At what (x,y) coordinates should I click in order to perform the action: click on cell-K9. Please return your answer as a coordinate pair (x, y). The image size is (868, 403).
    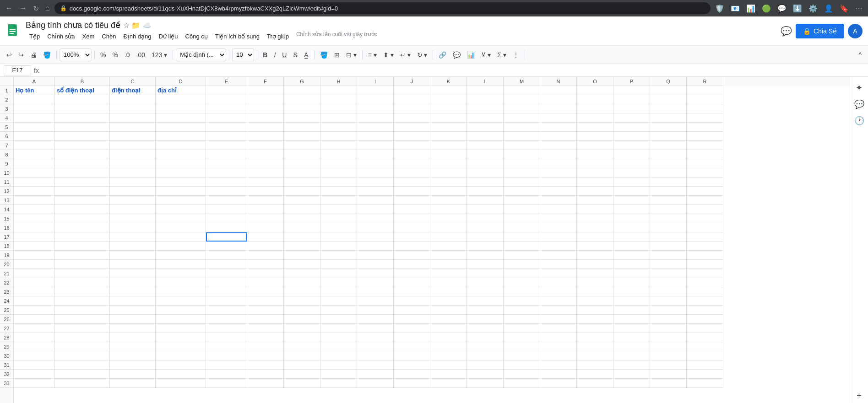
    Looking at the image, I should click on (449, 164).